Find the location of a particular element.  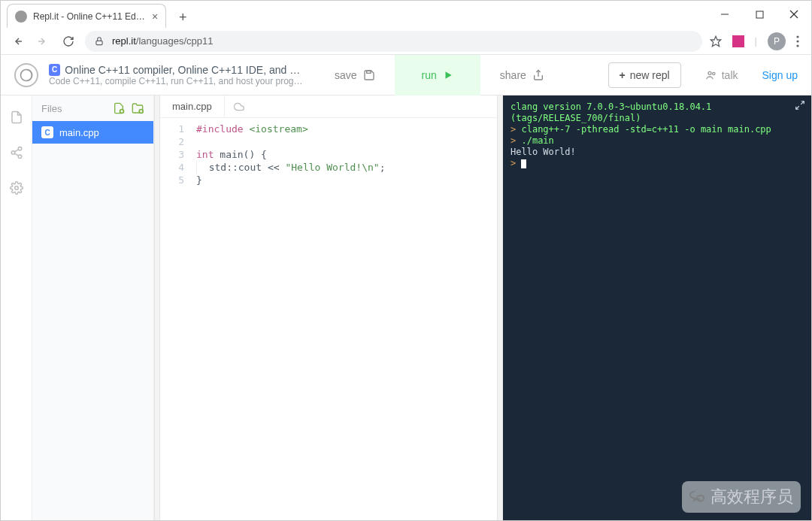

editor-tab-main-cpp: main.cpp is located at coordinates (192, 107).